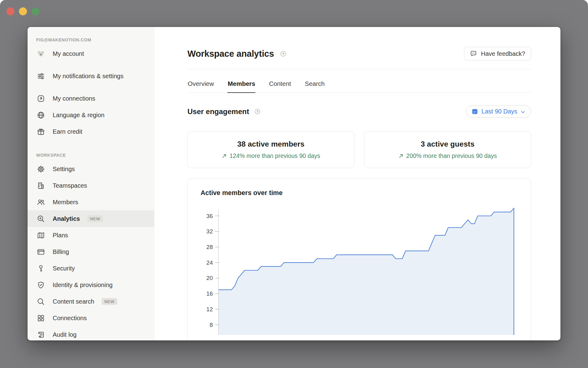  What do you see at coordinates (70, 186) in the screenshot?
I see `sidebar-item-label: Teamspaces` at bounding box center [70, 186].